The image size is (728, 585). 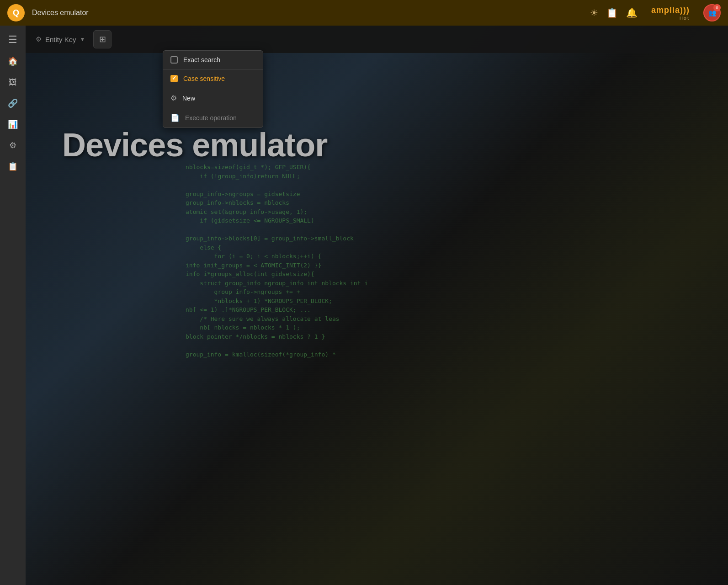 I want to click on notification-button: 👥 0, so click(x=712, y=13).